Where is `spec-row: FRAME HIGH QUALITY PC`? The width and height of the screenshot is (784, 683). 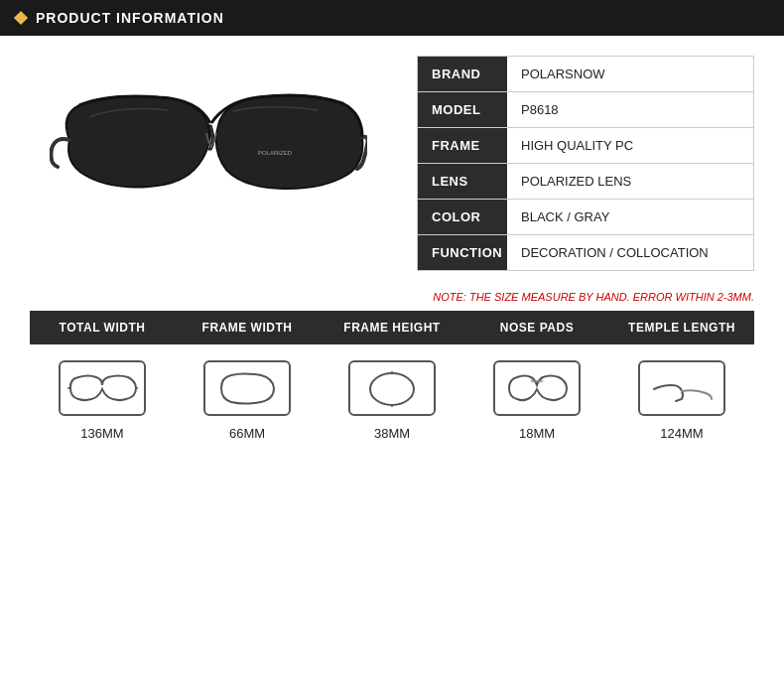
spec-row: FRAME HIGH QUALITY PC is located at coordinates (586, 146).